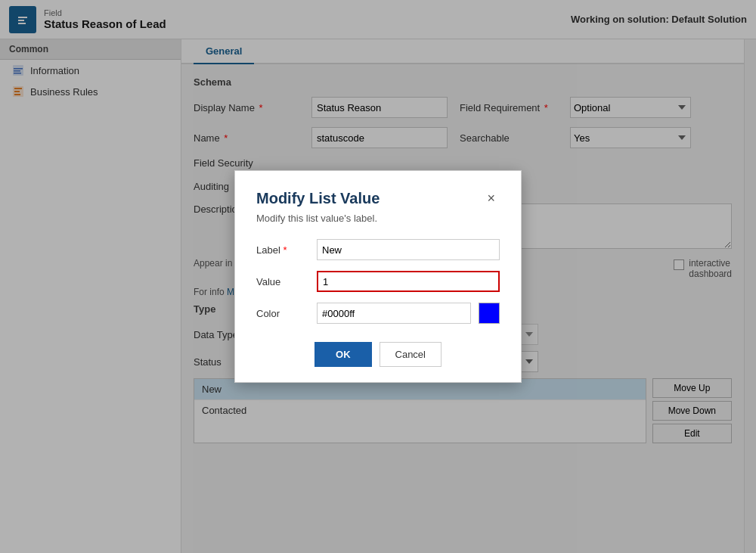 The width and height of the screenshot is (756, 553). I want to click on cancel-button: Cancel, so click(411, 354).